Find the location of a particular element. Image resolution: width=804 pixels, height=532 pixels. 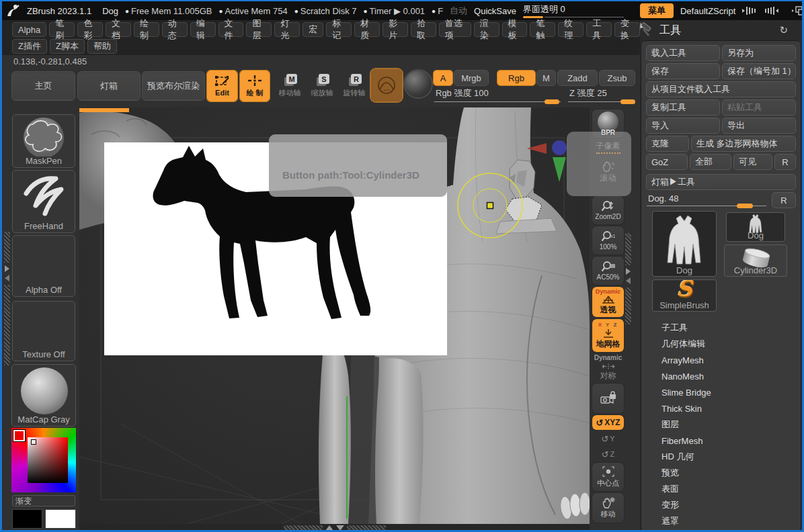

secondary-color-swatch is located at coordinates (61, 519).